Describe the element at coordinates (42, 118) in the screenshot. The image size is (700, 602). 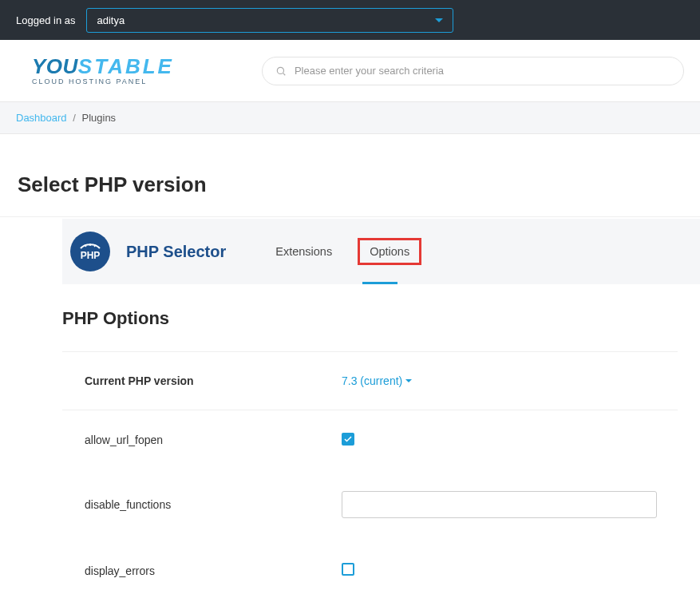
I see `breadcrumb-dashboard-link: Dashboard` at that location.